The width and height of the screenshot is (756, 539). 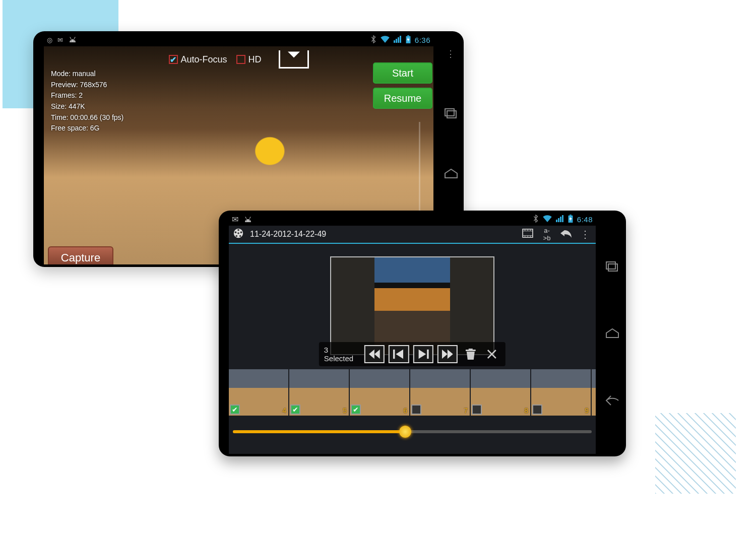 I want to click on decor-stripes, so click(x=696, y=453).